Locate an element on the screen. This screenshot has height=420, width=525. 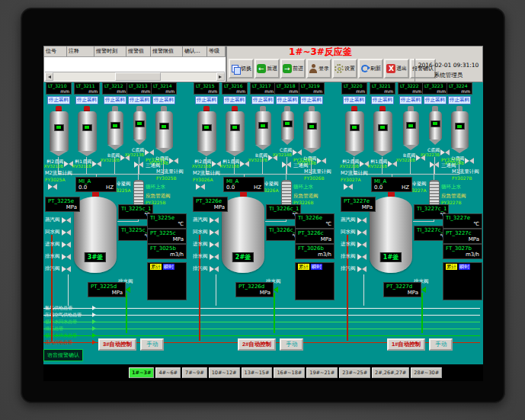
valve-name: 料1底阀 is located at coordinates (83, 162).